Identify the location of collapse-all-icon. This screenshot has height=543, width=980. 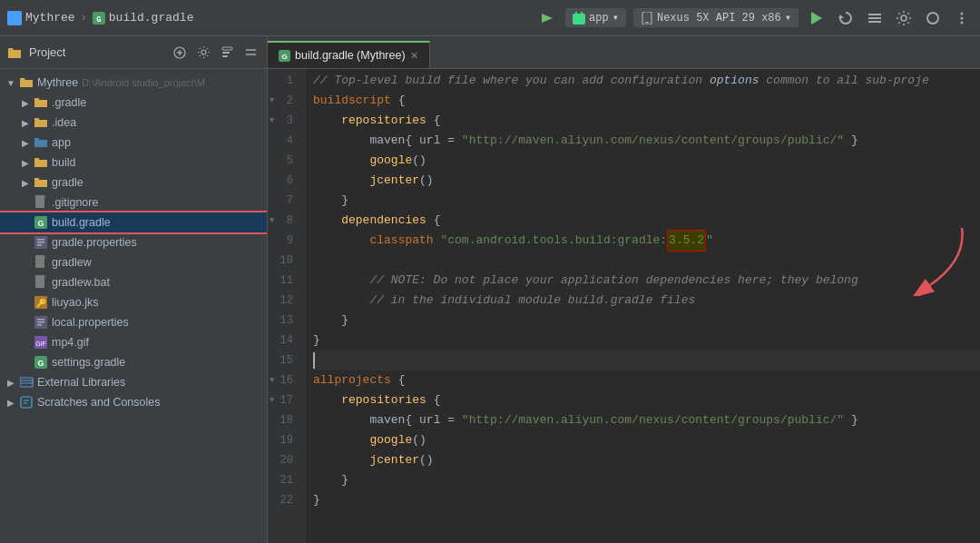
(250, 53).